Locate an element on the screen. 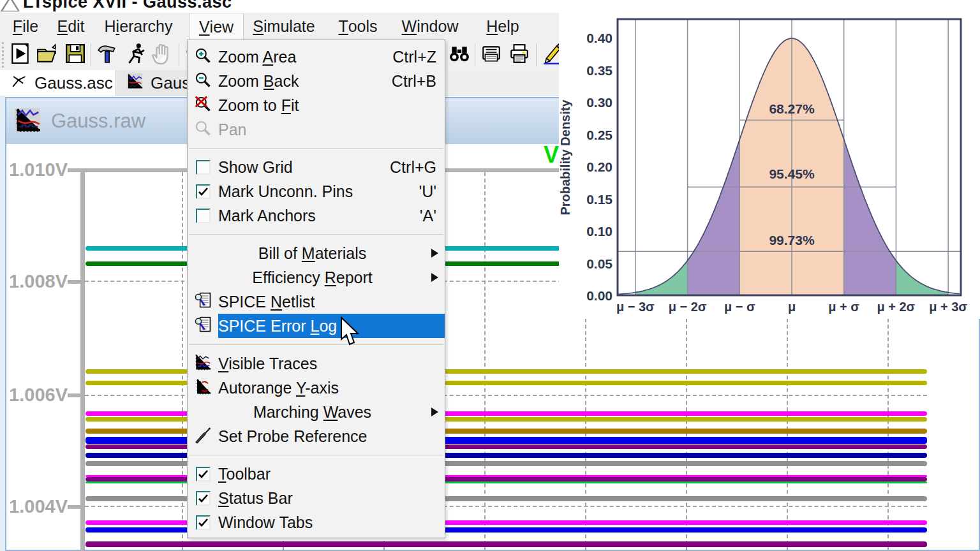 This screenshot has height=551, width=980. v-gridline is located at coordinates (182, 362).